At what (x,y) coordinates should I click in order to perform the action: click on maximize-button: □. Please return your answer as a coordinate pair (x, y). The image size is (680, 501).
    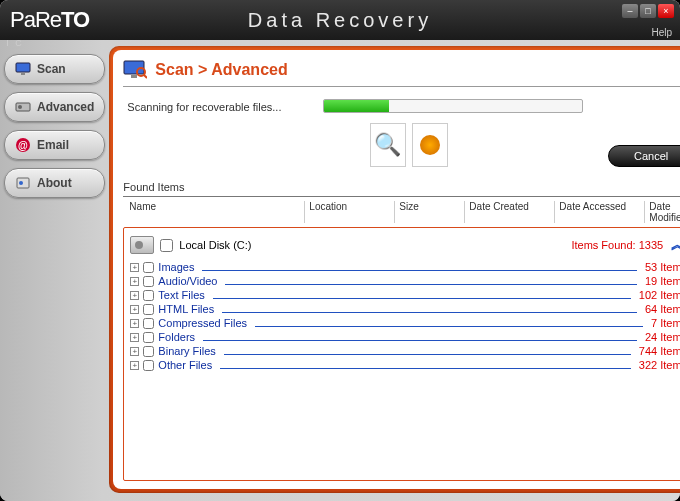
    Looking at the image, I should click on (648, 11).